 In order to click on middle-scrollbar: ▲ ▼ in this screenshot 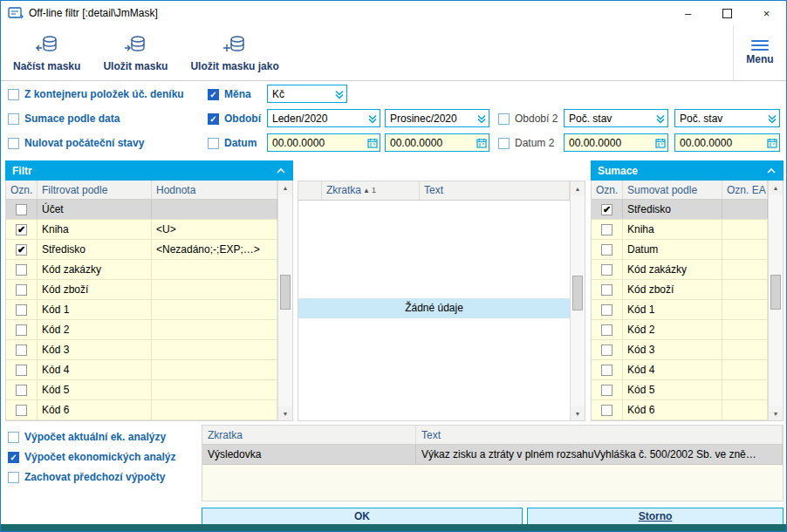, I will do `click(578, 301)`.